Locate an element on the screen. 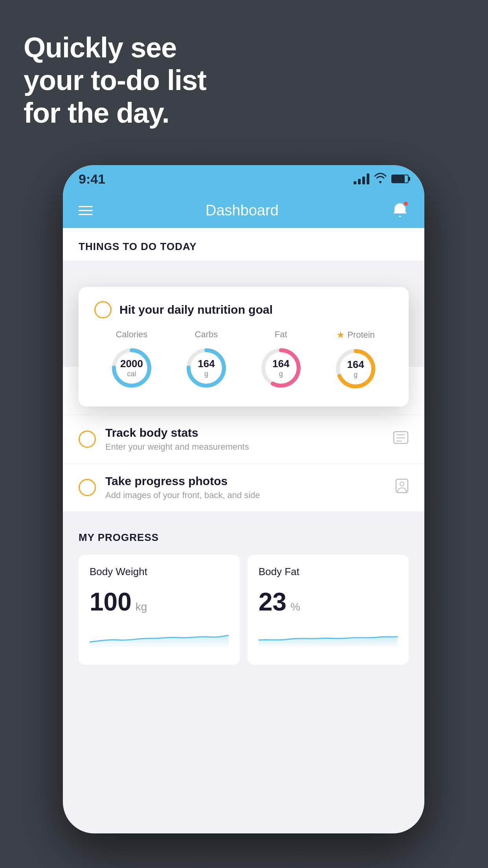  carbs-unit: g is located at coordinates (206, 374).